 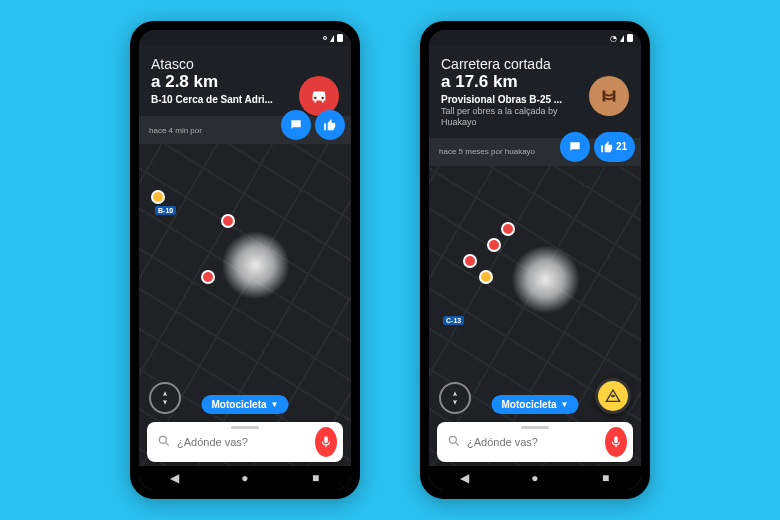 I want to click on alert-time: hace 4 min por, so click(x=176, y=130).